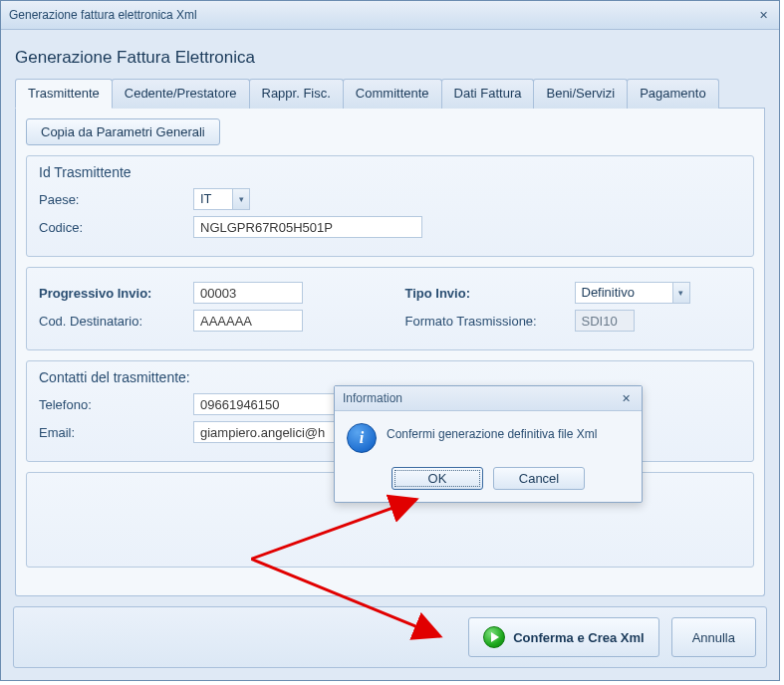 The image size is (784, 685). Describe the element at coordinates (391, 16) in the screenshot. I see `titlebar: Generazione fattura elettronica Xml ✕` at that location.